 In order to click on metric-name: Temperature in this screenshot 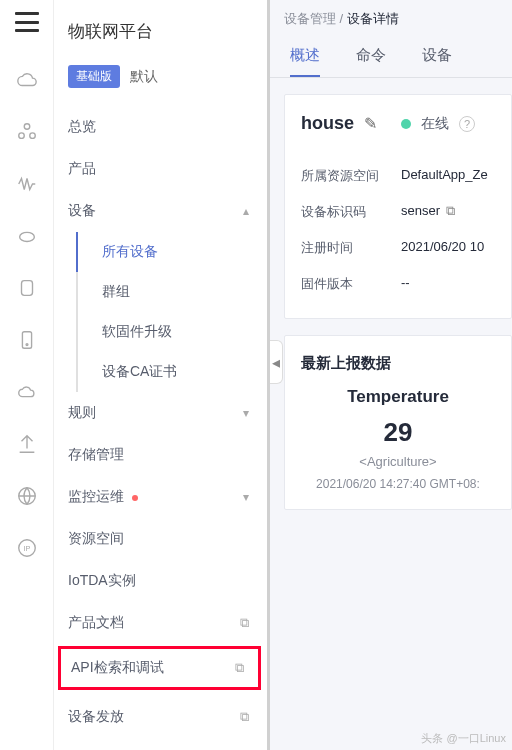, I will do `click(398, 397)`.